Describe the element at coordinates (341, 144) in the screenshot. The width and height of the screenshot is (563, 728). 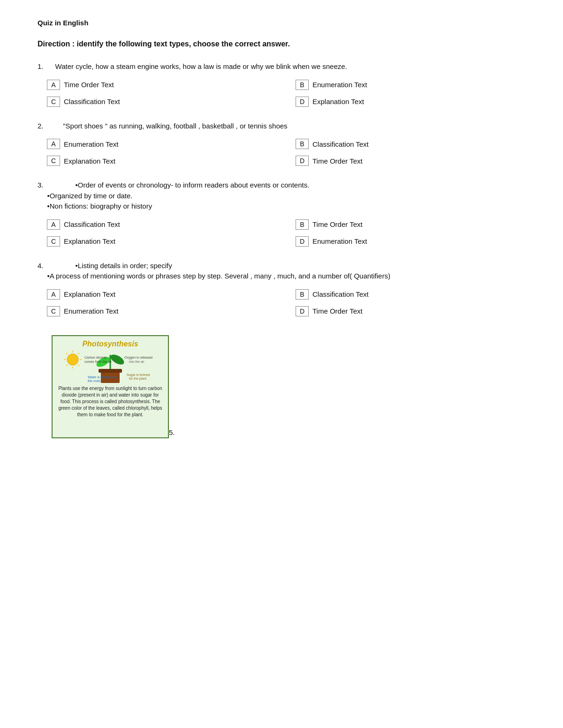
I see `option-text-2-b: Classification Text` at that location.